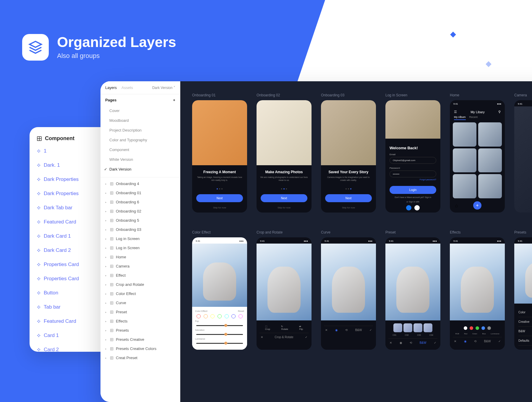 This screenshot has height=402, width=532. I want to click on page-item: White Version, so click(140, 160).